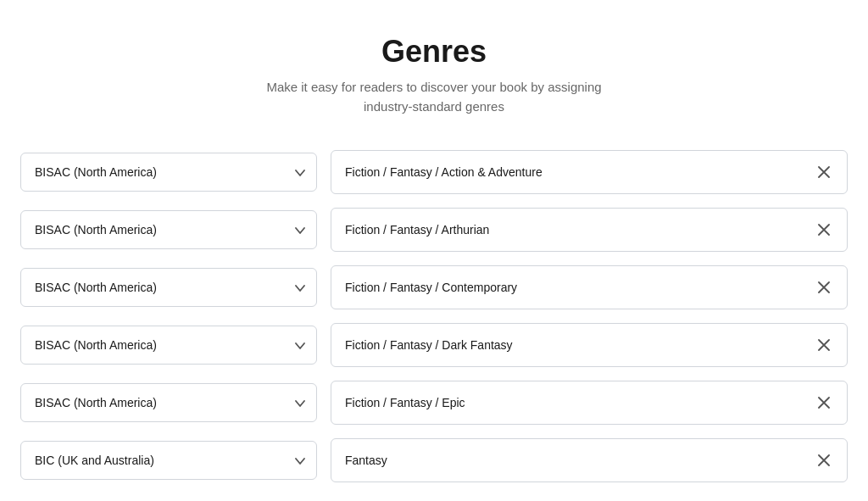 The image size is (868, 501). What do you see at coordinates (576, 172) in the screenshot?
I see `genre-value-text: Fiction / Fantasy / Action & Adventure` at bounding box center [576, 172].